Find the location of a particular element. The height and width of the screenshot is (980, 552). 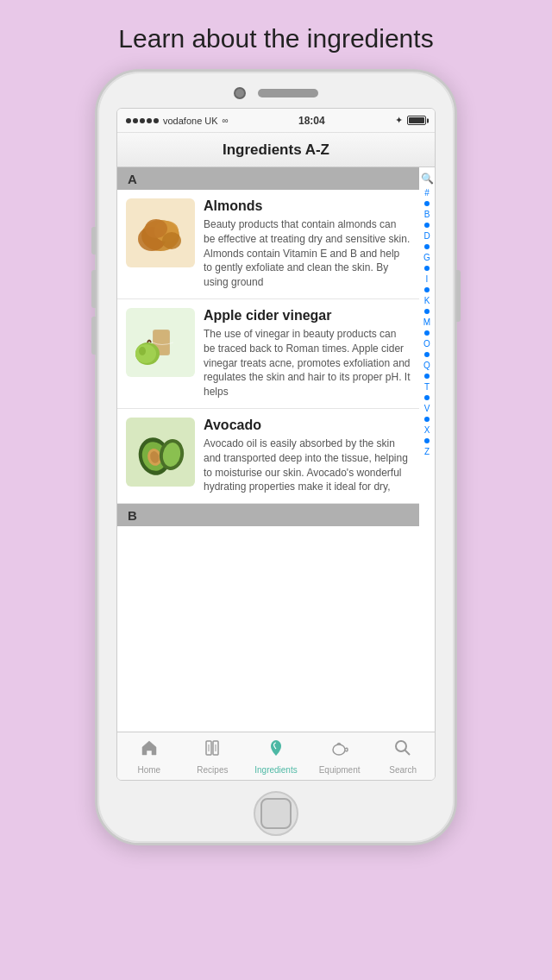

section-header-b: B is located at coordinates (268, 515).